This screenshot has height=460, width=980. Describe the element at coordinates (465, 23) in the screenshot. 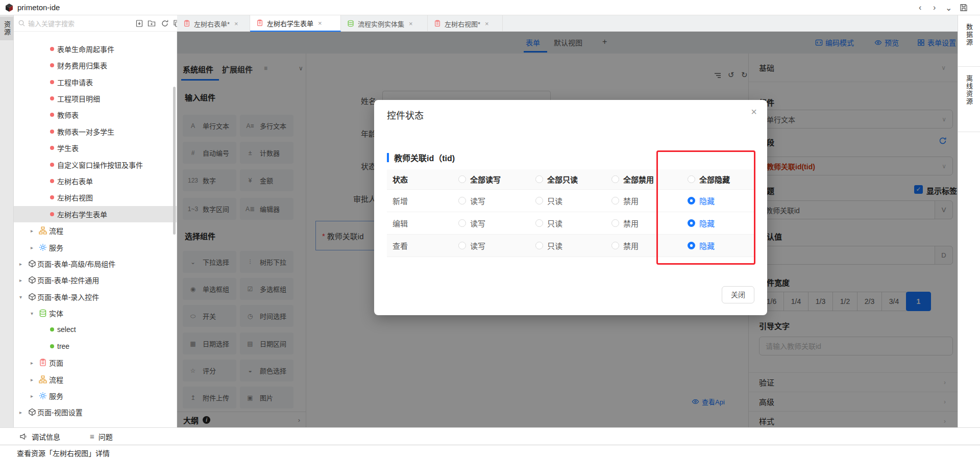

I see `editor-tab: 左树右视图* ×` at that location.